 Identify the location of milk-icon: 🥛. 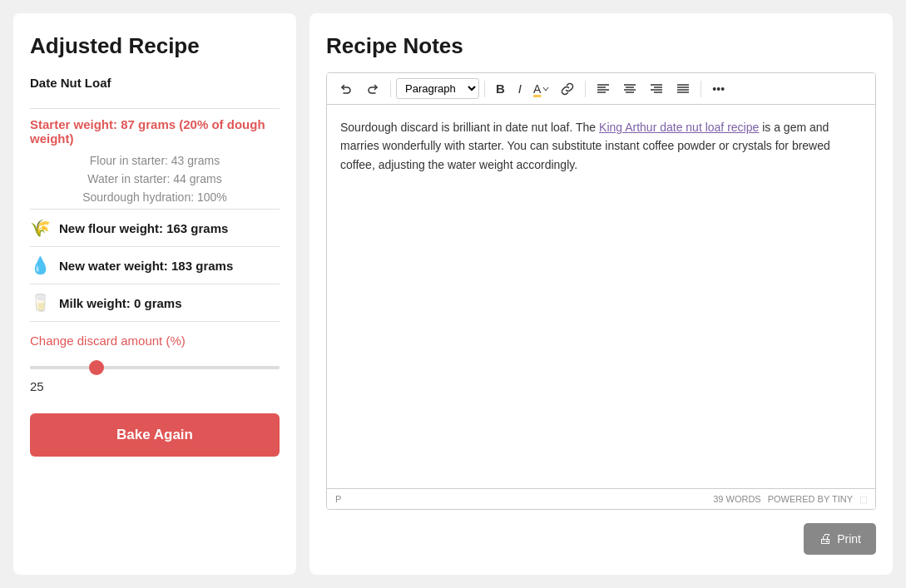
(40, 303).